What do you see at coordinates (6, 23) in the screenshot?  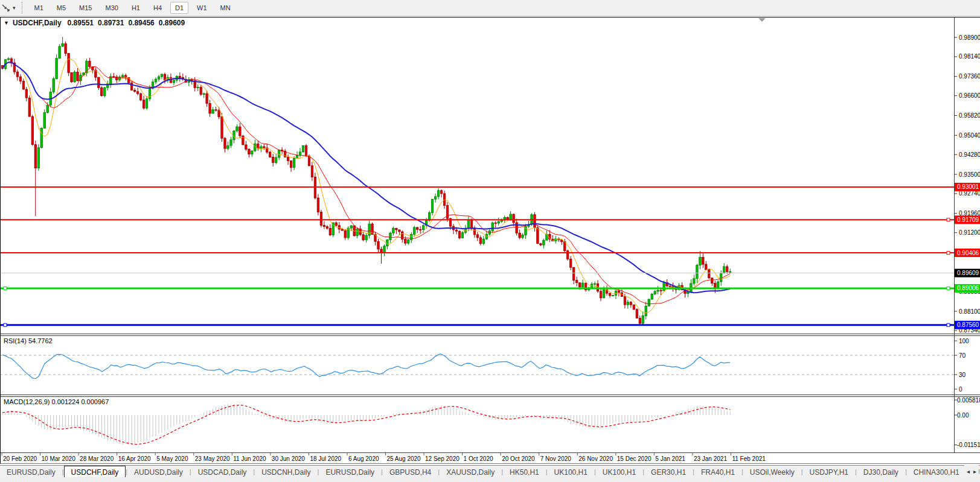 I see `collapse-triangle-icon: ▼` at bounding box center [6, 23].